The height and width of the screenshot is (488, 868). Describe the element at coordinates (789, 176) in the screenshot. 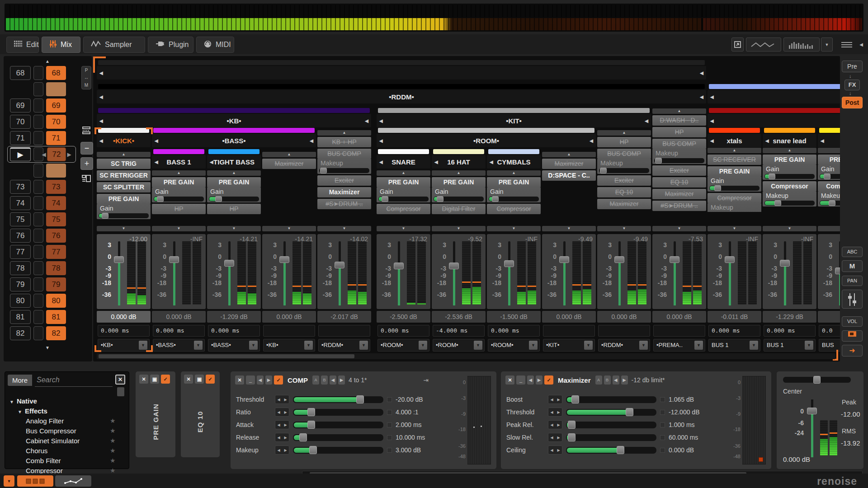

I see `slider-track` at that location.